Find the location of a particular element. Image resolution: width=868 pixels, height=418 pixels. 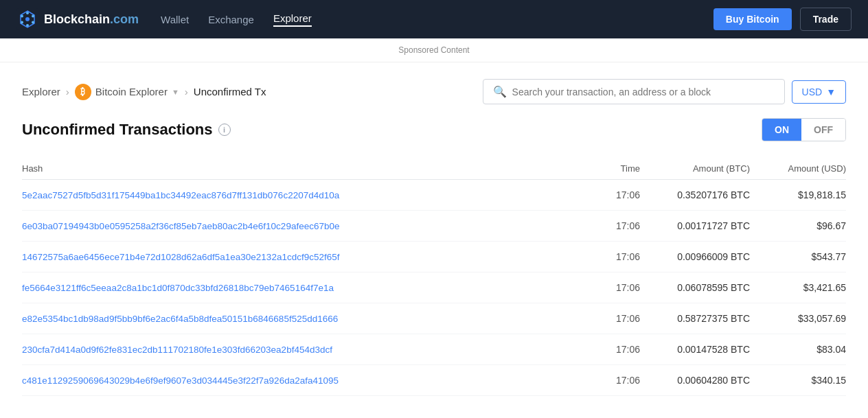

breadcrumb: Explorer › ₿ Bitcoin Explorer ▼ › Unconf… is located at coordinates (144, 92).